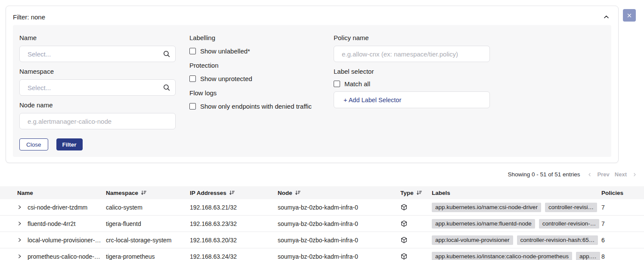 The image size is (644, 260). Describe the element at coordinates (97, 54) in the screenshot. I see `name-select` at that location.